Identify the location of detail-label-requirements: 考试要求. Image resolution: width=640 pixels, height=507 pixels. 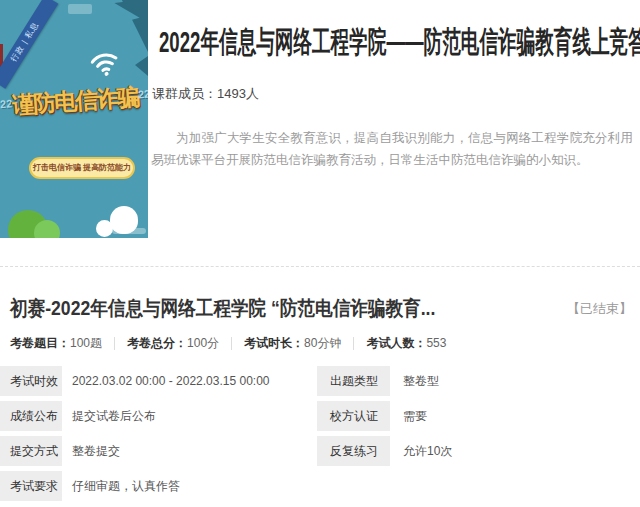
(31, 486).